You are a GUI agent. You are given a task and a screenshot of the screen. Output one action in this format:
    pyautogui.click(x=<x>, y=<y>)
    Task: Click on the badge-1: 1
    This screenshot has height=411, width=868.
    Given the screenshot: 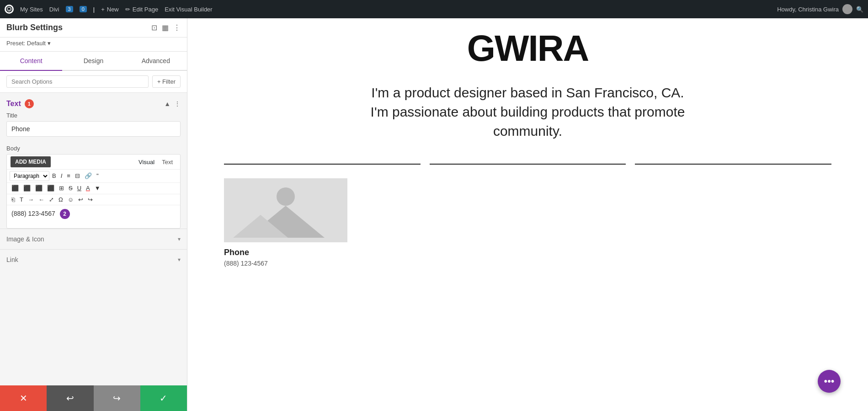 What is the action you would take?
    pyautogui.click(x=29, y=104)
    